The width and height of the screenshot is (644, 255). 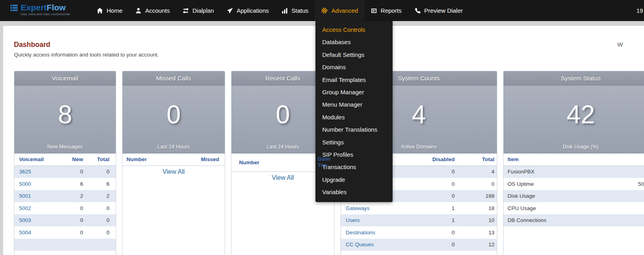 I want to click on nav-item-status: Status, so click(x=295, y=10).